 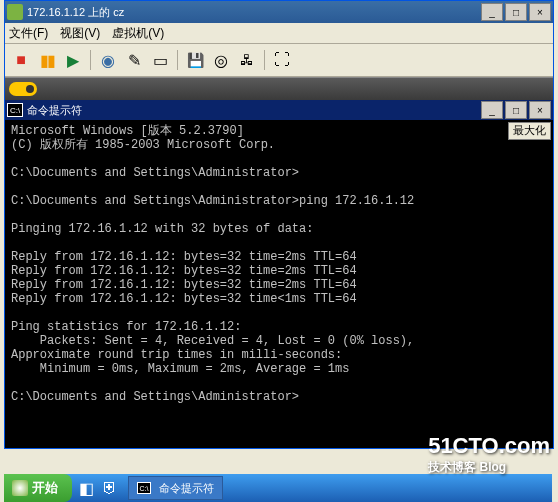 What do you see at coordinates (23, 89) in the screenshot?
I see `vm-tag-icon` at bounding box center [23, 89].